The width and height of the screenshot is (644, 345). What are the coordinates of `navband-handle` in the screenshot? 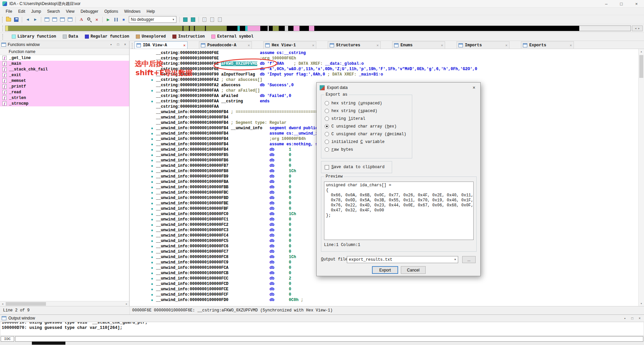 It's located at (3, 28).